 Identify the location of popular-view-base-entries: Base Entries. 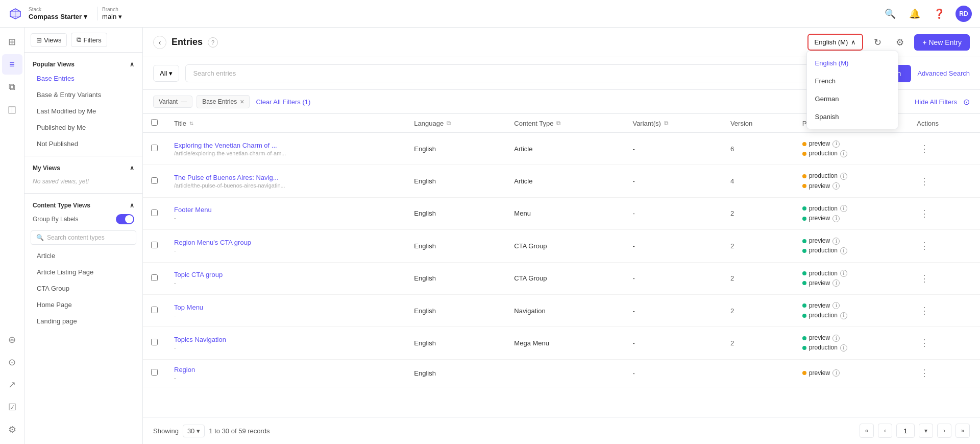
(84, 79).